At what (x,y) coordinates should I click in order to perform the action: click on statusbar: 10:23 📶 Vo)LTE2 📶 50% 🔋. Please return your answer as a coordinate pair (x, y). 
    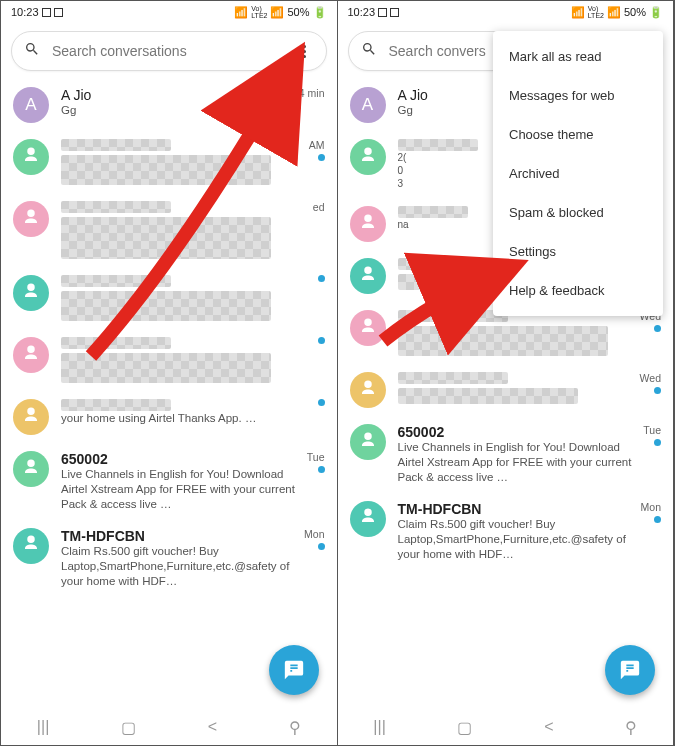
    Looking at the image, I should click on (169, 12).